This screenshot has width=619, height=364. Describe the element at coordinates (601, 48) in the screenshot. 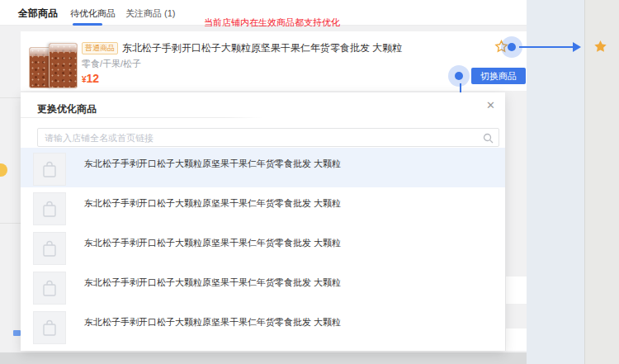

I see `star-filled-icon` at that location.